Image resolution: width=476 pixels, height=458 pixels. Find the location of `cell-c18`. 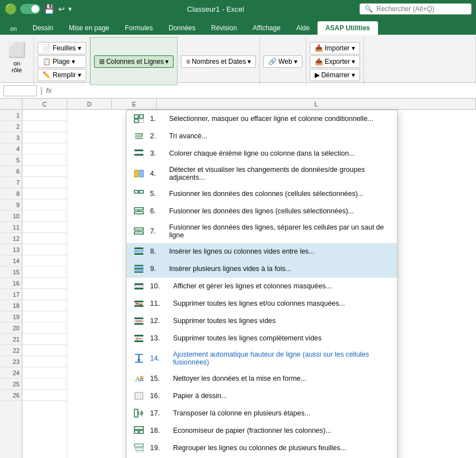

cell-c18 is located at coordinates (45, 306).